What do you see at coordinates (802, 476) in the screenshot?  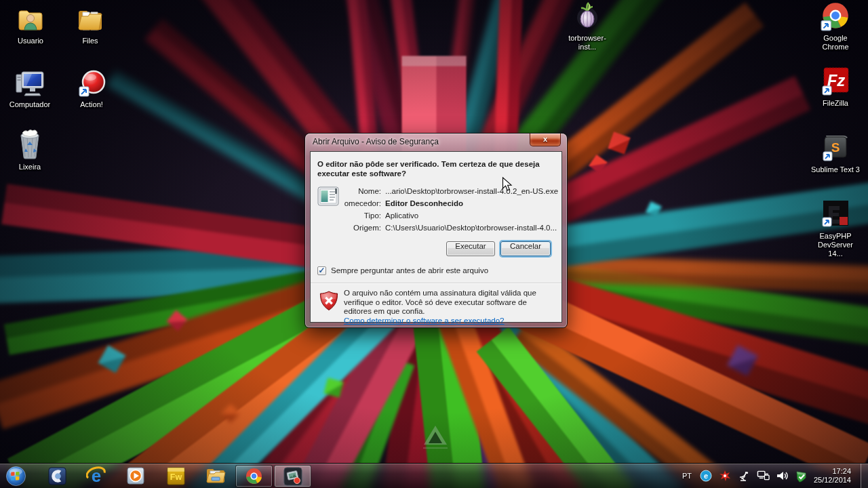 I see `tray-update-check-icon` at bounding box center [802, 476].